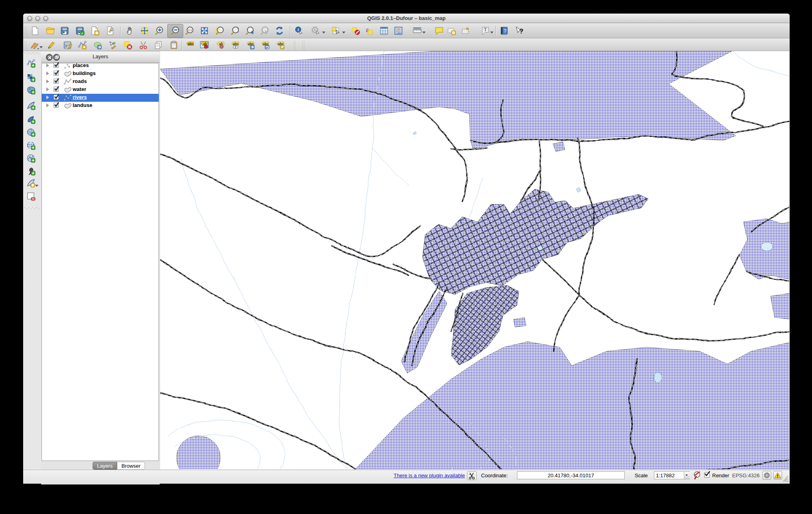 Image resolution: width=812 pixels, height=514 pixels. Describe the element at coordinates (190, 30) in the screenshot. I see `svg-text: 1:1` at that location.